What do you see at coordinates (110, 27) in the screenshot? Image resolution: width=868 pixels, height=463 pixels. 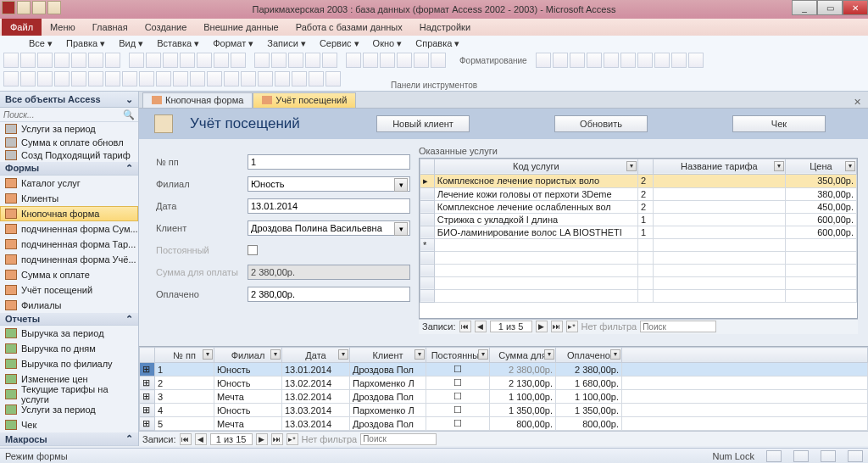 I see `tab-home: Главная` at bounding box center [110, 27].